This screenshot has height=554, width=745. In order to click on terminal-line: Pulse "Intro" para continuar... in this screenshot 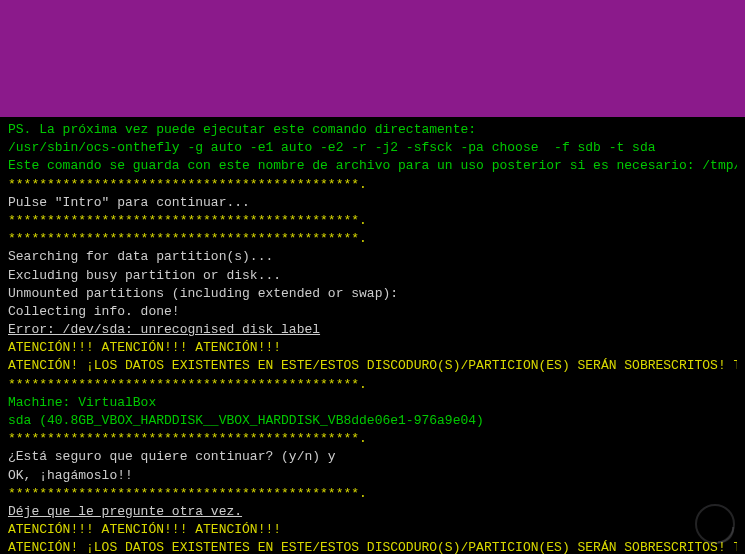, I will do `click(372, 203)`.